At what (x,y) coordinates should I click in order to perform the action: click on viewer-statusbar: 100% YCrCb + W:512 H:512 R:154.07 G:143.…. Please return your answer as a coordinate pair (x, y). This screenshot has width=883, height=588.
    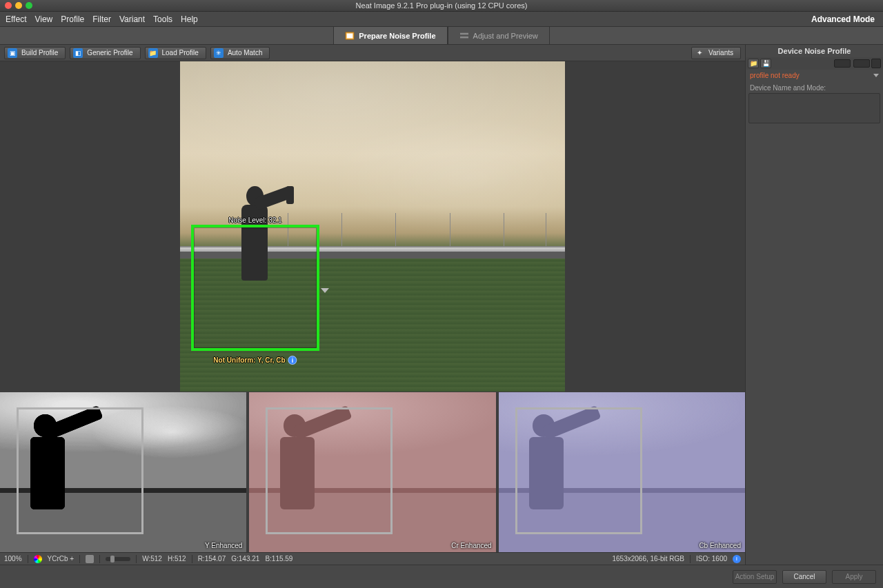
    Looking at the image, I should click on (373, 558).